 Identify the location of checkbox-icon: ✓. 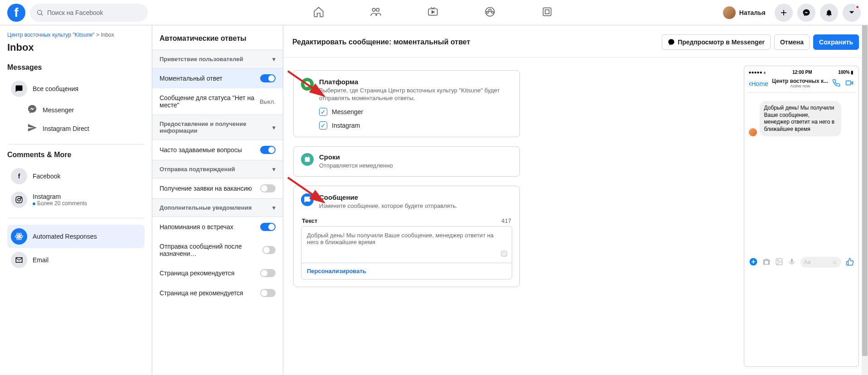
(323, 125).